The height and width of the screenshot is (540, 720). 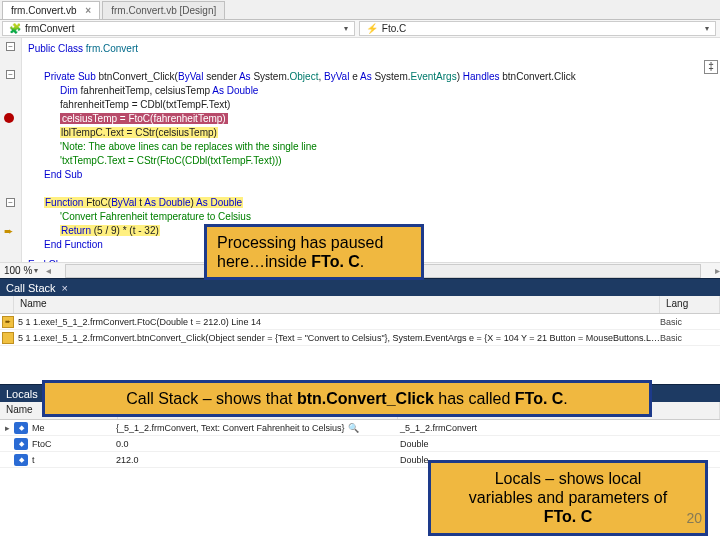 I want to click on breakpoint-icon, so click(x=9, y=118).